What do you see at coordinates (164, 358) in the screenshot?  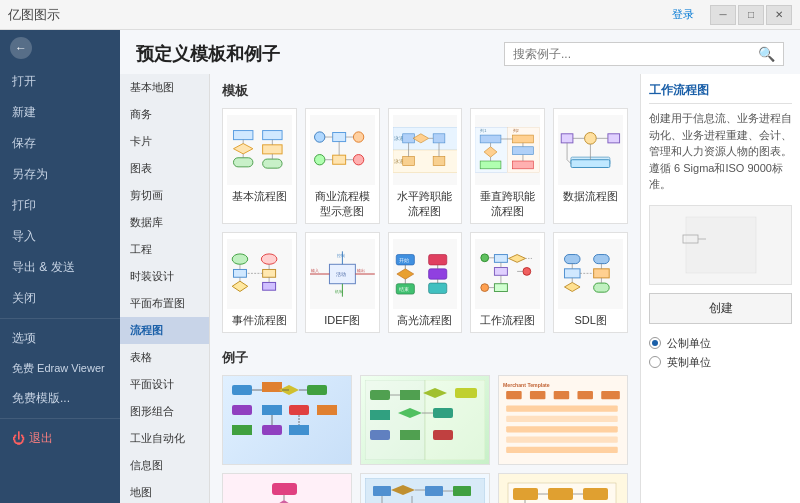 I see `cat-item-table: 表格` at bounding box center [164, 358].